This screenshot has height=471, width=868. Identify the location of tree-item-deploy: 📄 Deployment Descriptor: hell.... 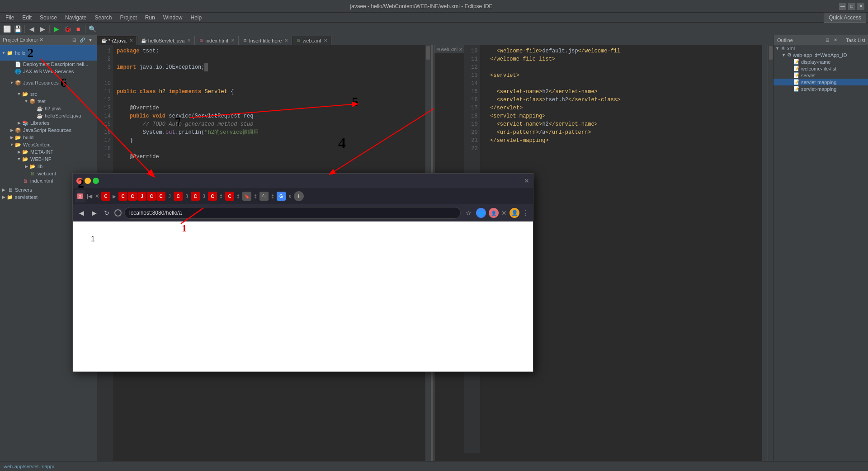
(48, 64).